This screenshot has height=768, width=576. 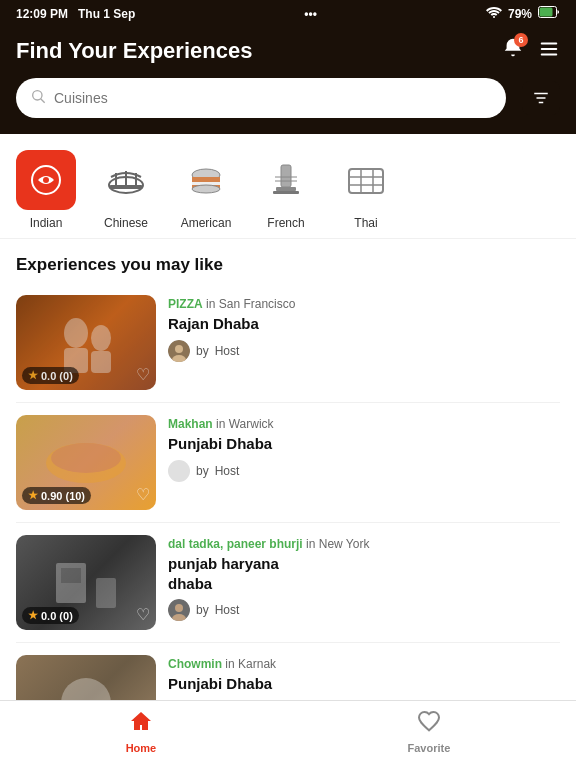 I want to click on card-image-3: ★ 0.0 (0) ♡, so click(x=86, y=582).